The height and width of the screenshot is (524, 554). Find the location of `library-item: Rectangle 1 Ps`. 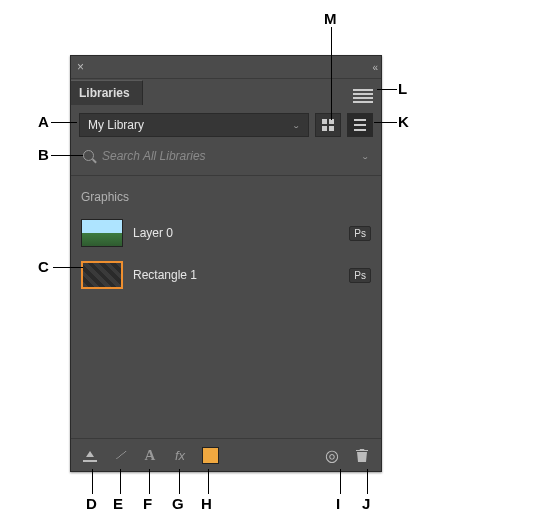

library-item: Rectangle 1 Ps is located at coordinates (226, 275).